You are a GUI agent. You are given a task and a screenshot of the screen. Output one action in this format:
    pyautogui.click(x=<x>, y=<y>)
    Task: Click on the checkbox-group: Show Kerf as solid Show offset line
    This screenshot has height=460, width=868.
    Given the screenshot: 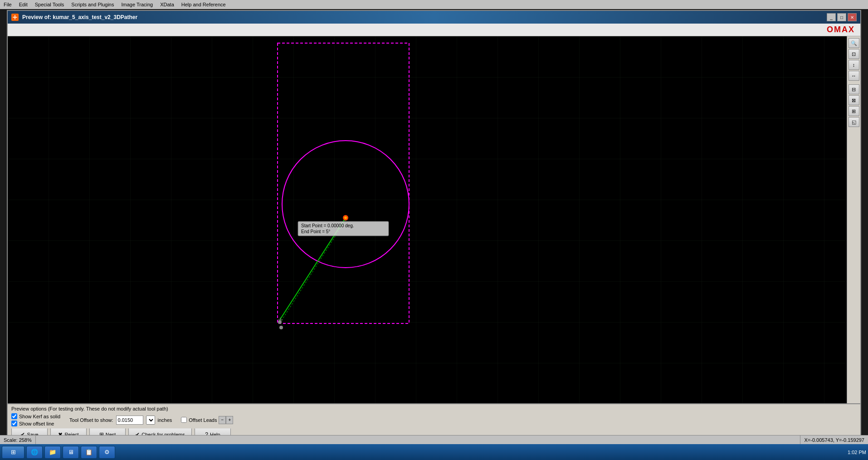 What is the action you would take?
    pyautogui.click(x=36, y=420)
    